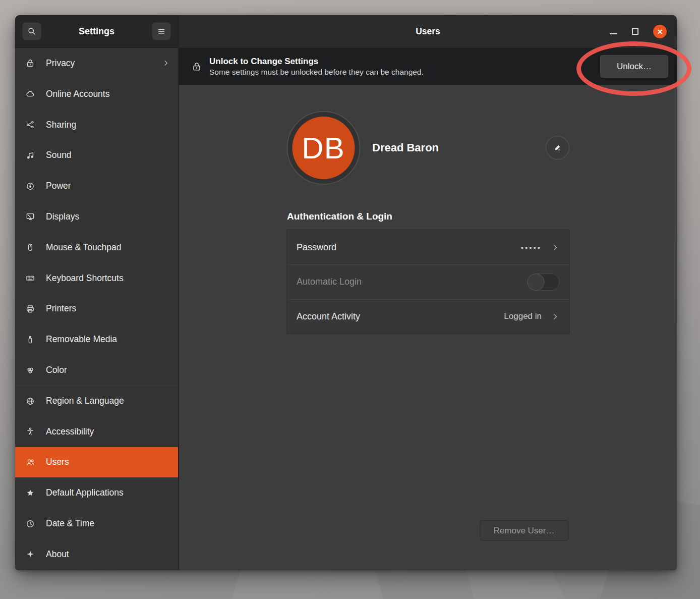 The width and height of the screenshot is (700, 599). Describe the element at coordinates (63, 217) in the screenshot. I see `sidebar-item-label: Displays` at that location.